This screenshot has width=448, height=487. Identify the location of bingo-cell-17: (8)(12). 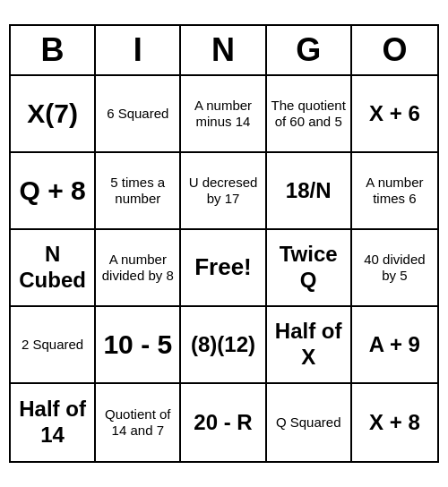
(224, 346).